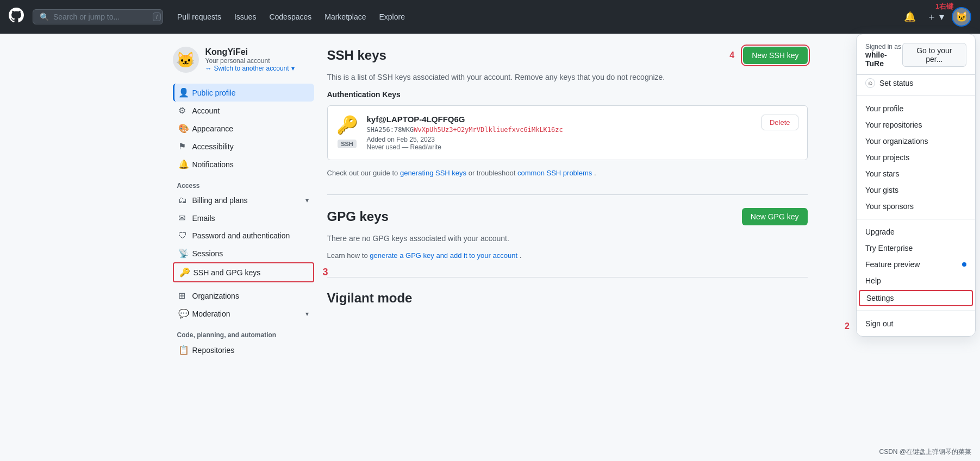 The width and height of the screenshot is (980, 461). I want to click on dropdown-your-repositories: Your repositories, so click(916, 125).